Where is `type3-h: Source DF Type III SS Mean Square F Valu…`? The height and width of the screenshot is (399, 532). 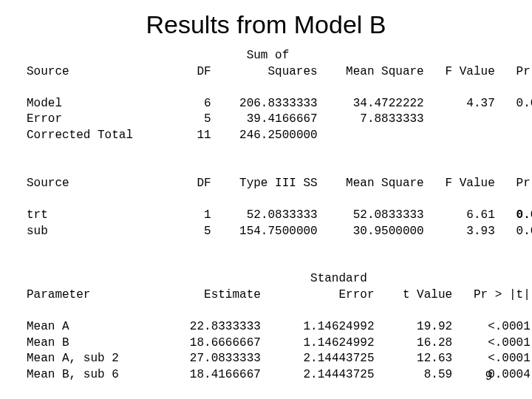 type3-h: Source DF Type III SS Mean Square F Valu… is located at coordinates (279, 183).